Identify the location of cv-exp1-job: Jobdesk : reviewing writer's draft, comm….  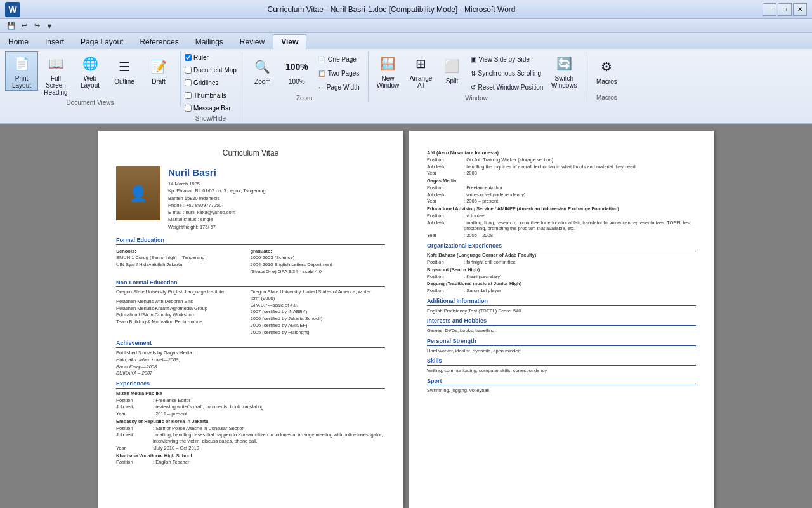
(251, 407).